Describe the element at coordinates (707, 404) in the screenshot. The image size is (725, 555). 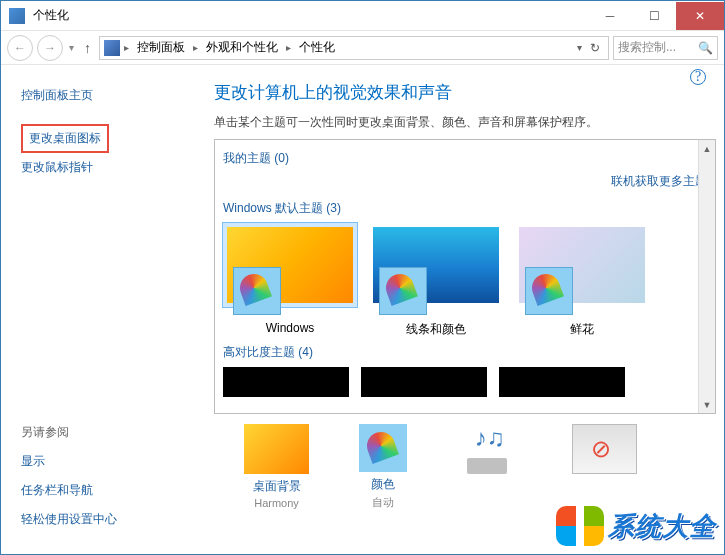
I see `scroll-down-icon: ▼` at that location.